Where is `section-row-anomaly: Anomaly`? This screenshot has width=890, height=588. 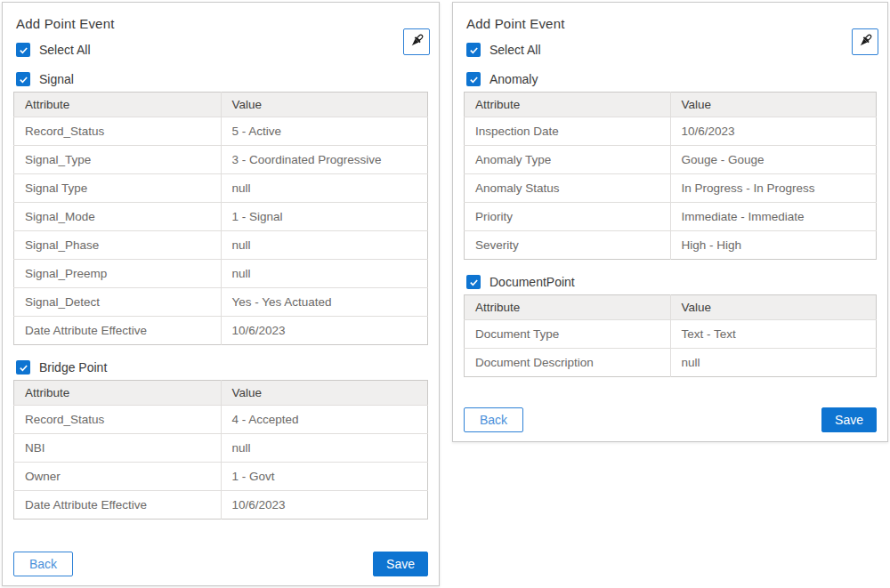
section-row-anomaly: Anomaly is located at coordinates (671, 79).